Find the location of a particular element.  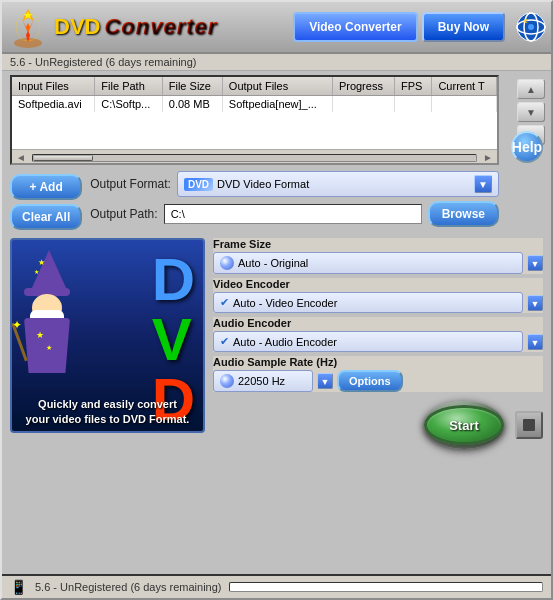

audio-sample-row: 22050 Hz ▼ Options is located at coordinates (378, 381).